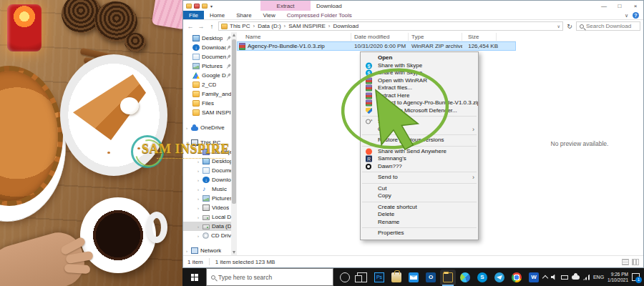 The height and width of the screenshot is (286, 644). What do you see at coordinates (195, 277) in the screenshot?
I see `start-button` at bounding box center [195, 277].